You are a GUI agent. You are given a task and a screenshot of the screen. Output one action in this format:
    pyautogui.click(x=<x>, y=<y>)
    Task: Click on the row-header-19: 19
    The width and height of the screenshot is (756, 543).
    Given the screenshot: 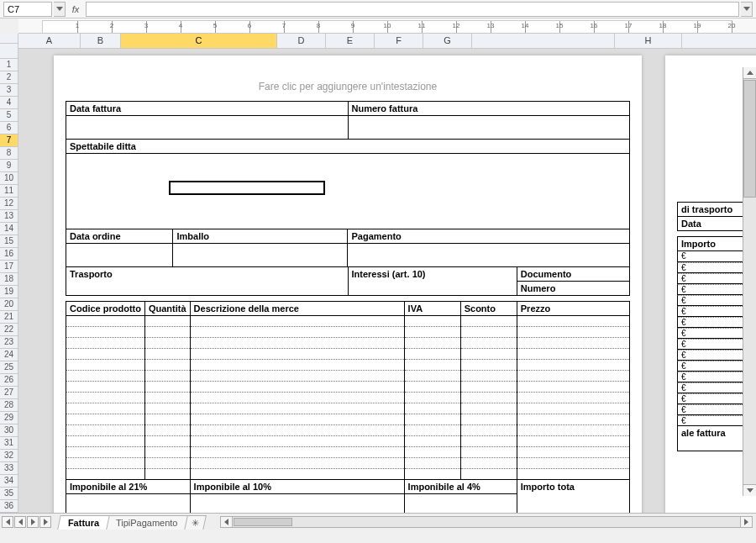 What is the action you would take?
    pyautogui.click(x=8, y=293)
    